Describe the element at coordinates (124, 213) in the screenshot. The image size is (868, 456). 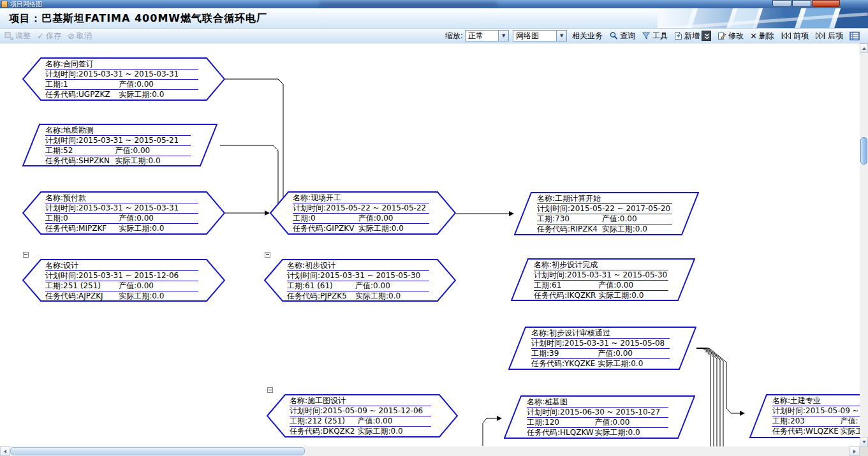
I see `task-node-MIPZKF: 名称:预付款计划时间:2015-03-31 ~ 2015-03-31工期:0产值…` at that location.